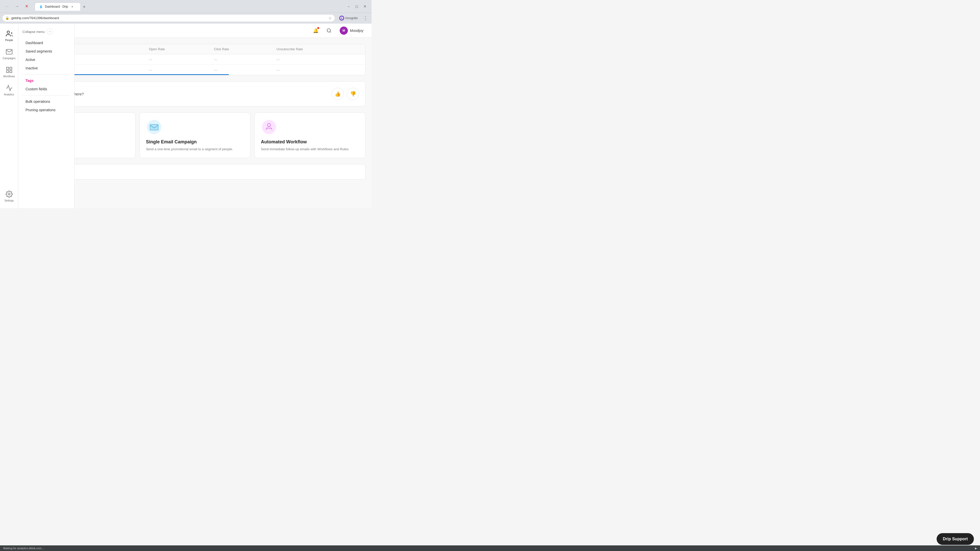 The height and width of the screenshot is (551, 980). I want to click on user-profile: M Moodjoy, so click(352, 30).